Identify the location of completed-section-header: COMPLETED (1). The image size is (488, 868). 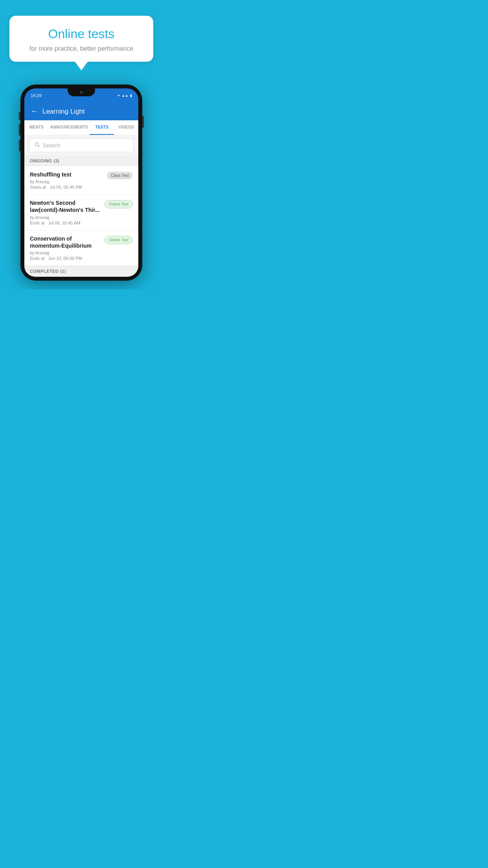
(81, 271).